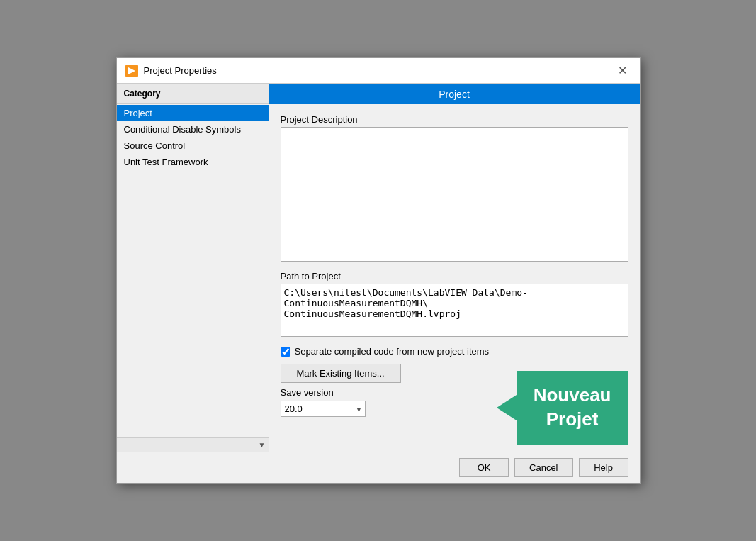 Image resolution: width=756 pixels, height=541 pixels. Describe the element at coordinates (455, 277) in the screenshot. I see `path-to-project-label: Path to Project` at that location.